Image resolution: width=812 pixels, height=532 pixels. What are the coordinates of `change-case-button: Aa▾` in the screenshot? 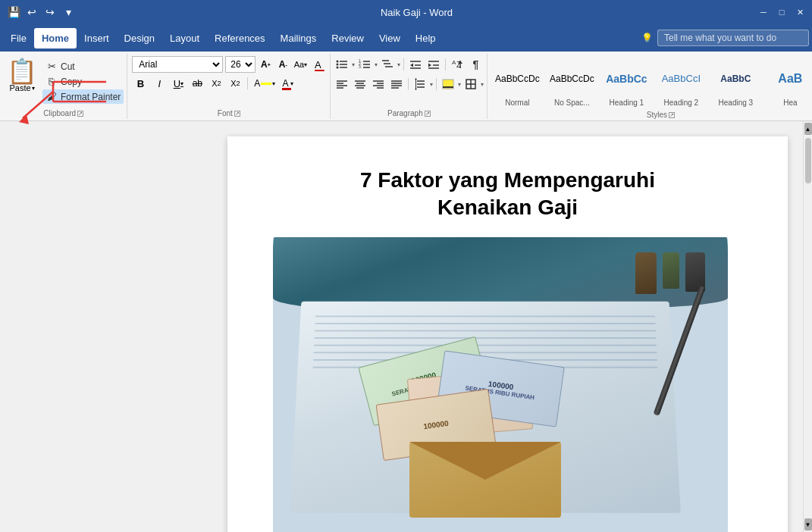 It's located at (300, 64).